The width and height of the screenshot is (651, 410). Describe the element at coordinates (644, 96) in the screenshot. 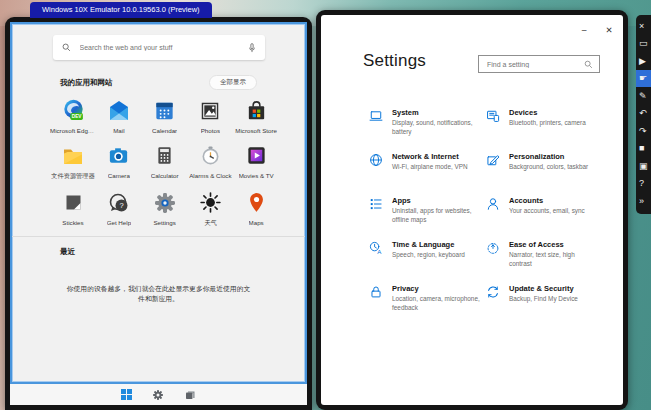

I see `pen-icon: ✎` at that location.